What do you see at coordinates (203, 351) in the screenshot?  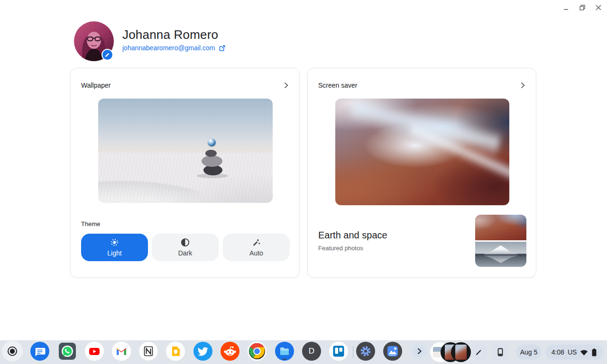 I see `shelf-app-twitter` at bounding box center [203, 351].